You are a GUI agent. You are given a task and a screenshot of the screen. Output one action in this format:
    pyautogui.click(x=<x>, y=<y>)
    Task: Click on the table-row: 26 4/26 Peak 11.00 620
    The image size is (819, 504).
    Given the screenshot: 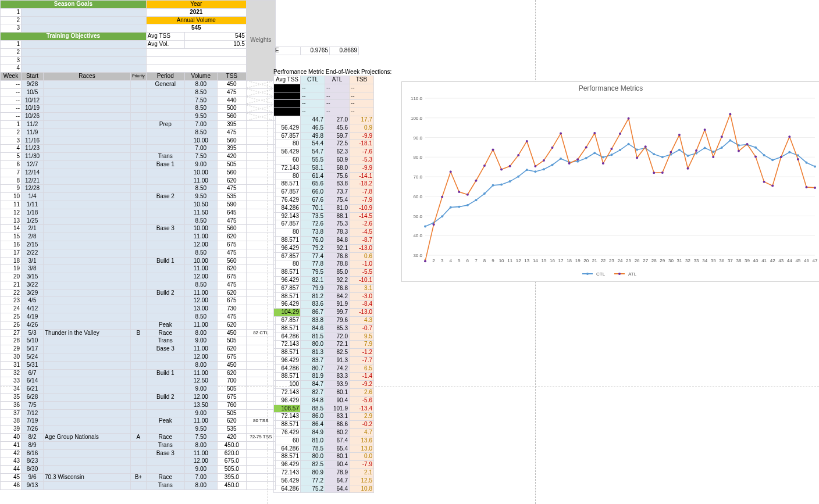 What is the action you would take?
    pyautogui.click(x=138, y=325)
    